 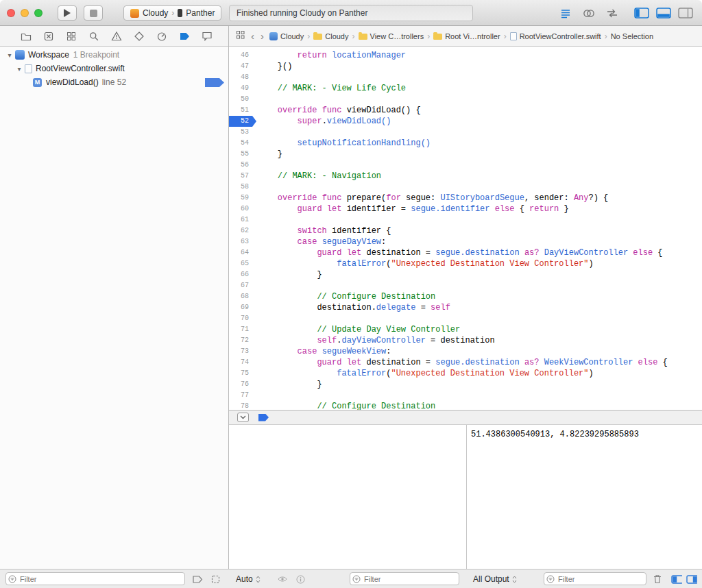 I want to click on toggle-inspectors-button, so click(x=686, y=13).